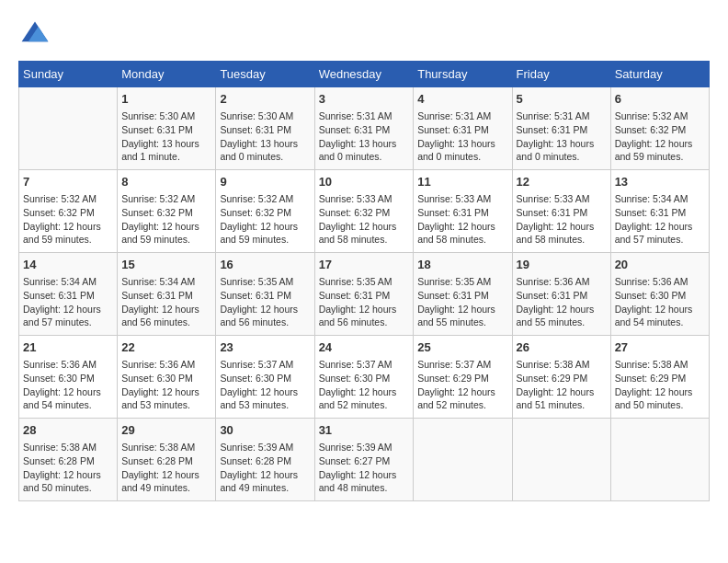 This screenshot has width=728, height=563. Describe the element at coordinates (364, 75) in the screenshot. I see `day-of-week-header: Wednesday` at that location.